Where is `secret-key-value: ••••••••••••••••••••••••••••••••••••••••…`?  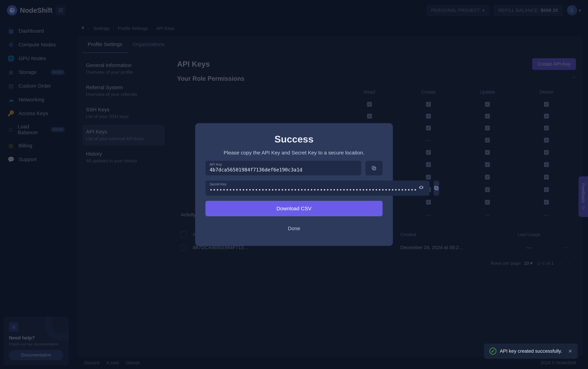 secret-key-value: ••••••••••••••••••••••••••••••••••••••••… is located at coordinates (313, 190).